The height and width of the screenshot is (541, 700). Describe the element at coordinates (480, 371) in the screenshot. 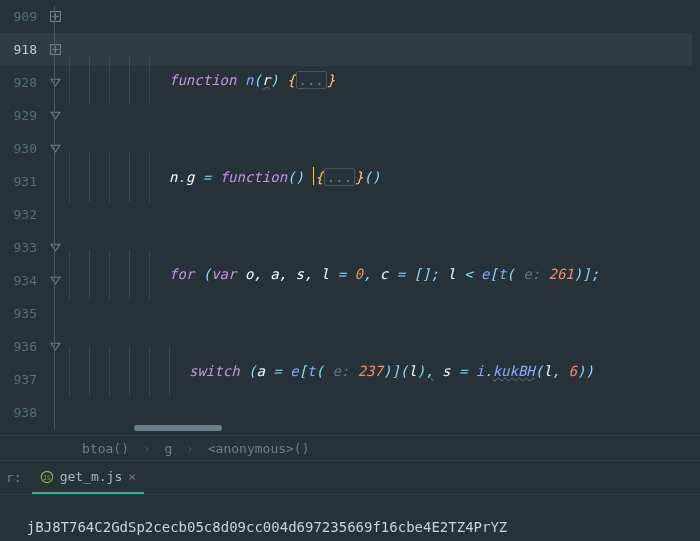

I see `identifier: i` at that location.